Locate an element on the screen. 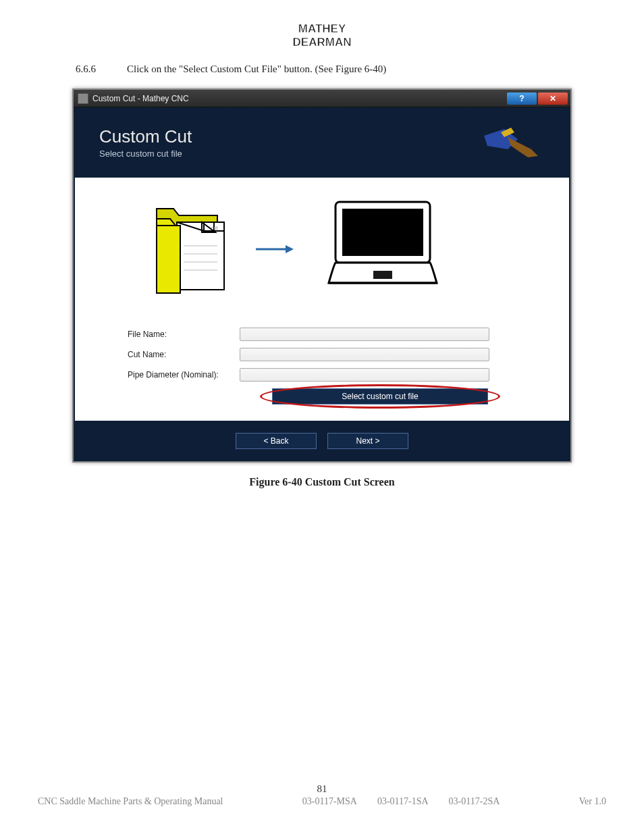  instruction-text: Click on the "Select Custom Cut File" bu… is located at coordinates (257, 69).